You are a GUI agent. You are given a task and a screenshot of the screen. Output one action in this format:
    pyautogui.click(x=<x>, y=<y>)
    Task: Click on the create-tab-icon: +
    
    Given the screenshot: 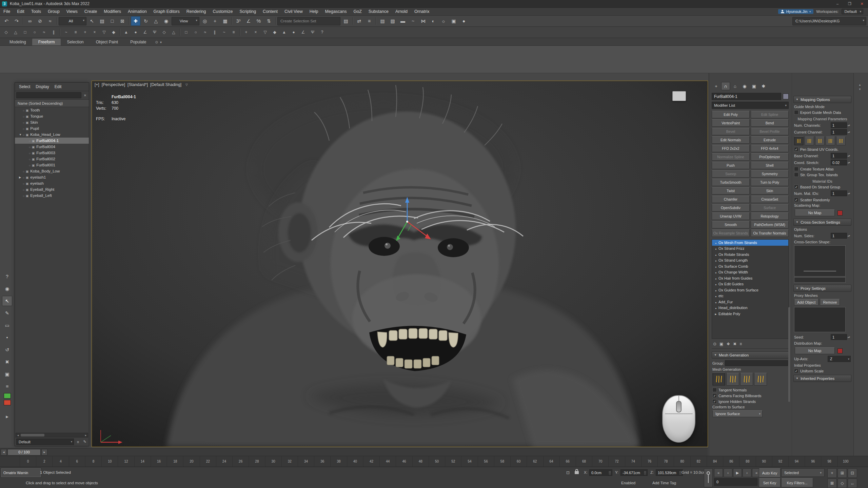 What is the action you would take?
    pyautogui.click(x=716, y=86)
    